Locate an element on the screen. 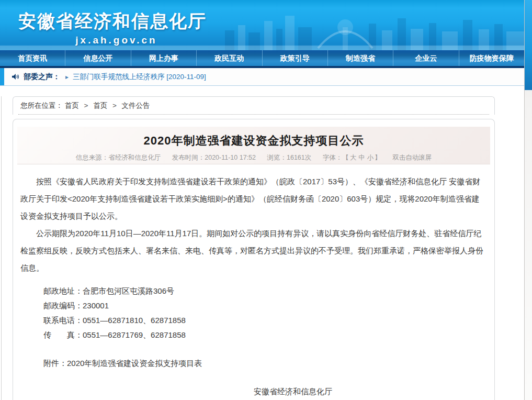 The height and width of the screenshot is (400, 532). font-label: 字体：【 is located at coordinates (336, 158).